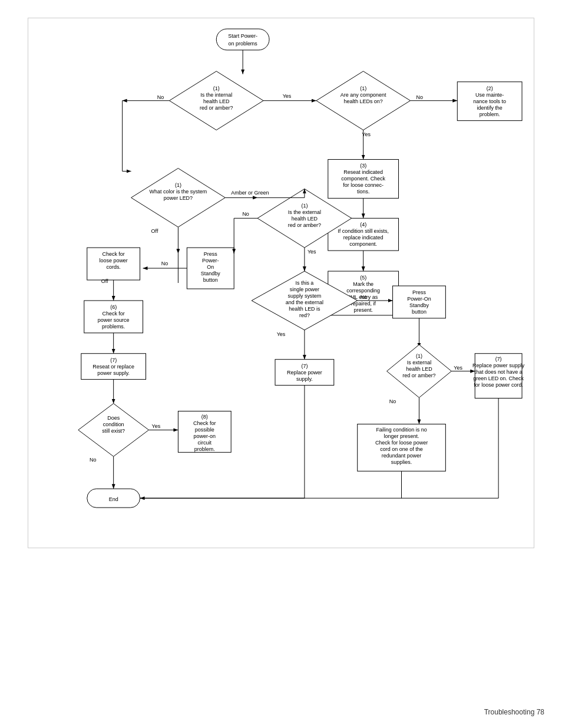 The width and height of the screenshot is (562, 728). I want to click on qextled-label0: (1), so click(304, 206).